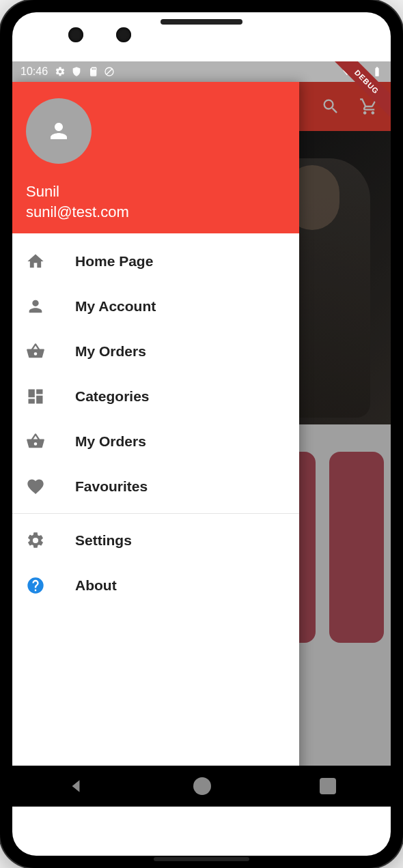 Image resolution: width=403 pixels, height=868 pixels. Describe the element at coordinates (96, 585) in the screenshot. I see `drawer-item-label: About` at that location.